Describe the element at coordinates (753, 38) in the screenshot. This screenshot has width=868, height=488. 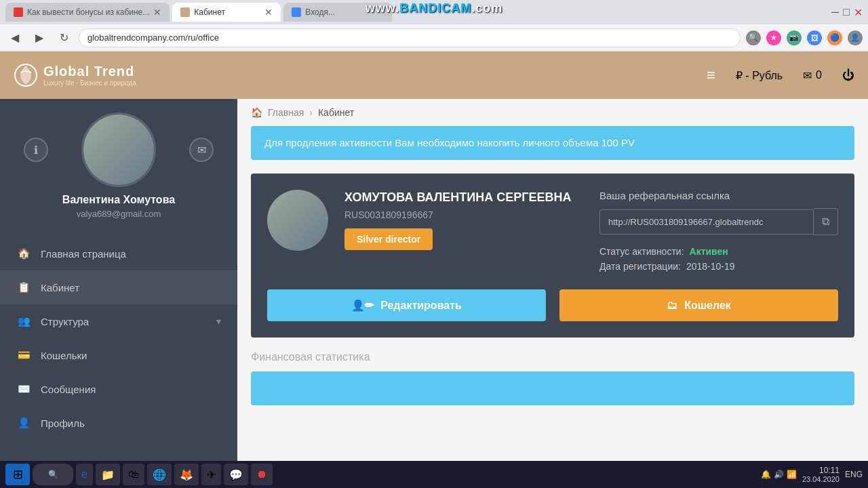
I see `search-icon: 🔍` at that location.